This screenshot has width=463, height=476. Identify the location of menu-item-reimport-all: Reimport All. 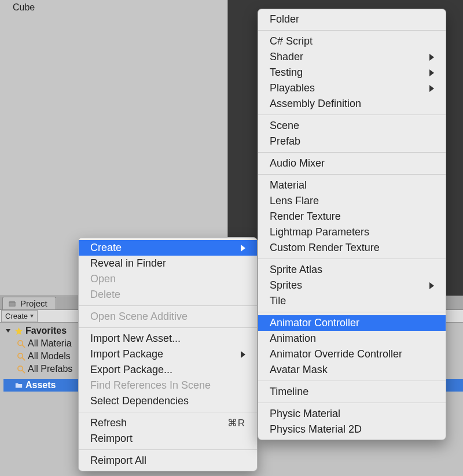
(168, 460).